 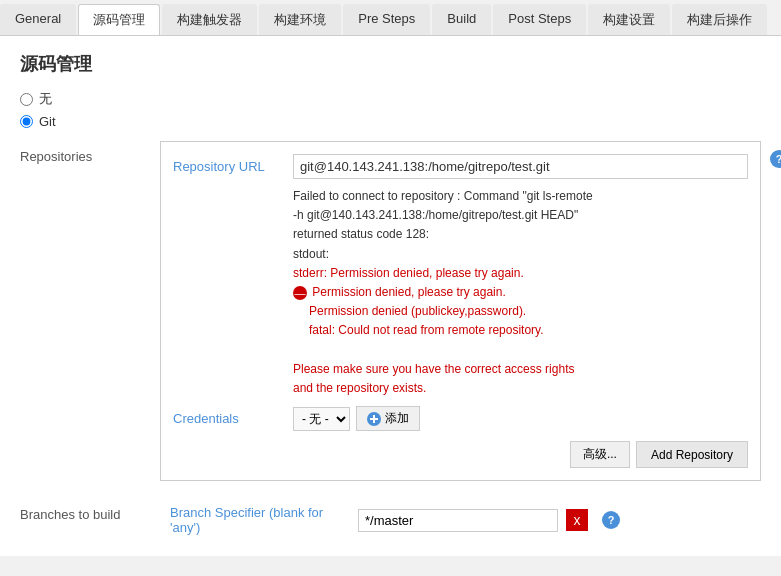 What do you see at coordinates (720, 20) in the screenshot?
I see `tab-post-build: 构建后操作` at bounding box center [720, 20].